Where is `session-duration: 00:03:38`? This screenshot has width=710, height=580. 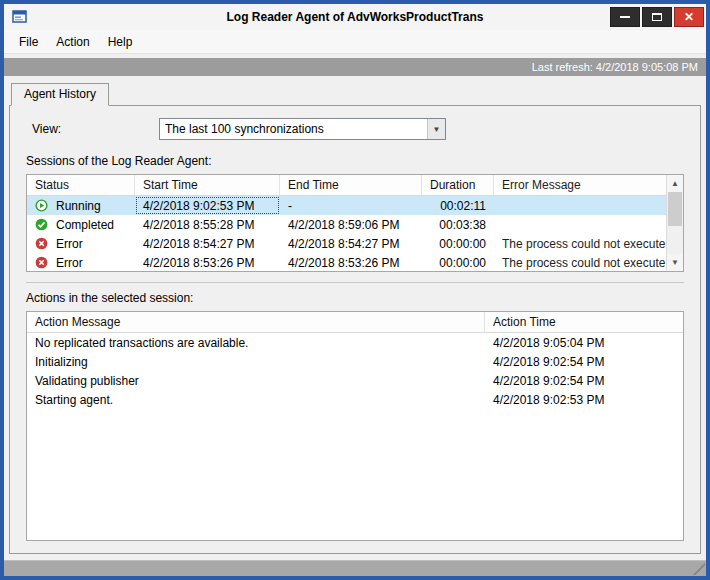
session-duration: 00:03:38 is located at coordinates (458, 224).